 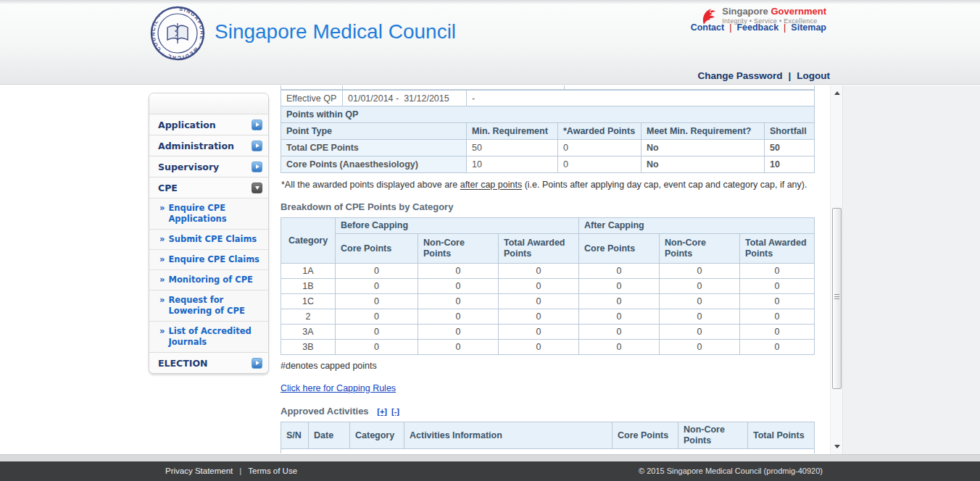 I want to click on change-password-link: Change Password, so click(x=739, y=75).